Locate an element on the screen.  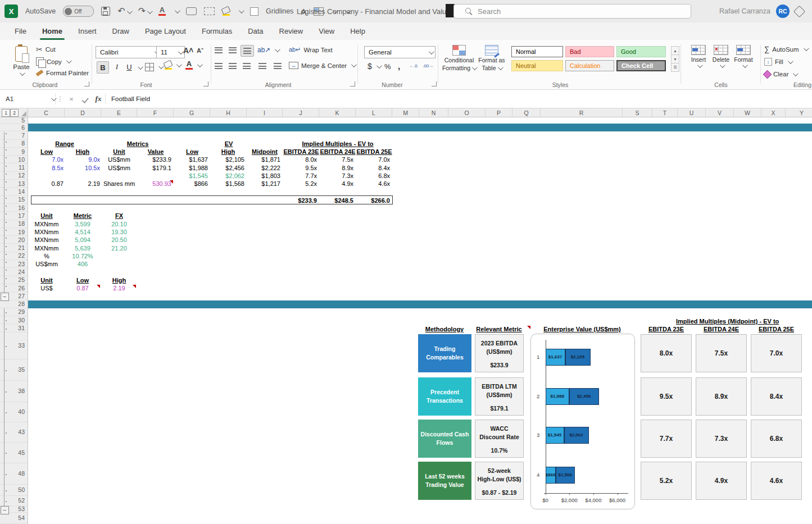
cell-D11: 10.5x is located at coordinates (92, 168).